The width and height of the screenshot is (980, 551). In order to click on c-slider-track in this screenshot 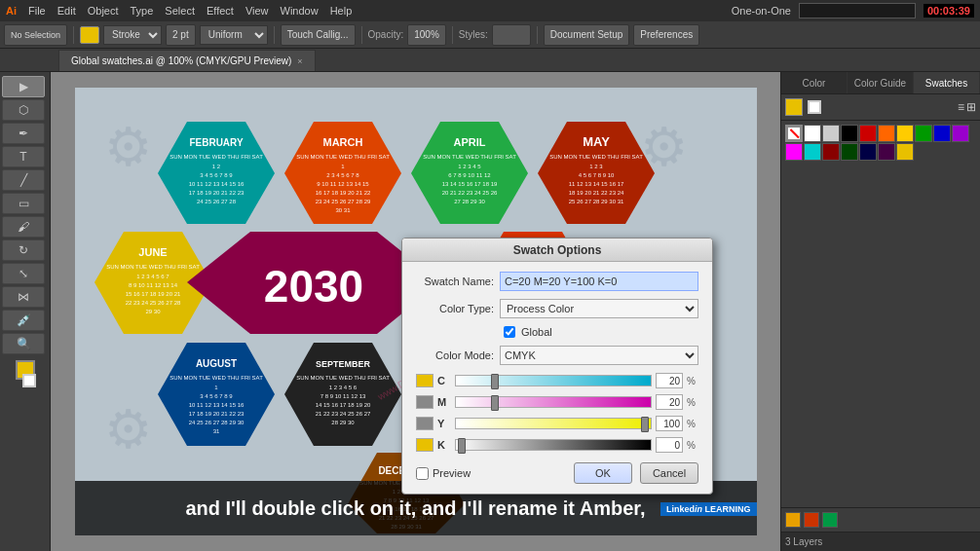, I will do `click(553, 381)`.